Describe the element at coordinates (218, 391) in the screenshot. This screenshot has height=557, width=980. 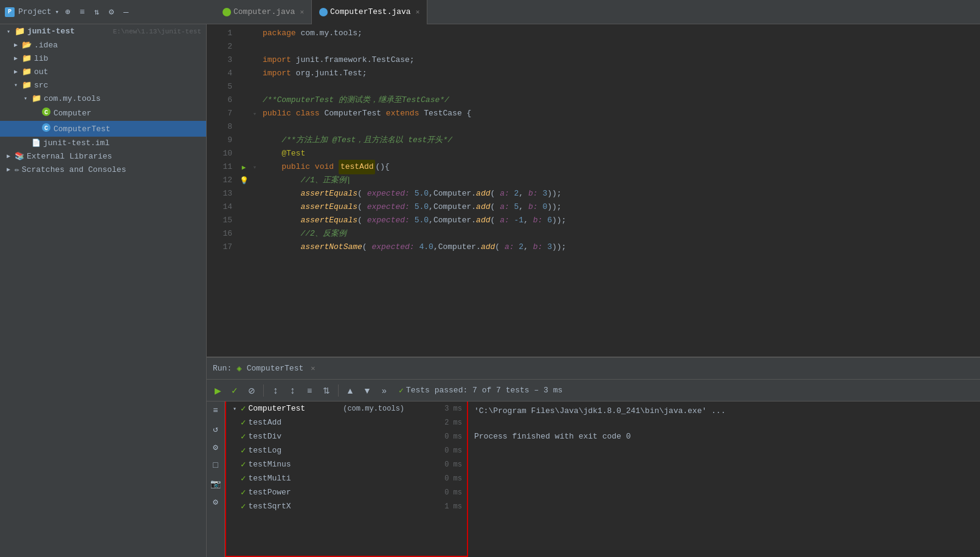
I see `run-play-button: ▶` at that location.